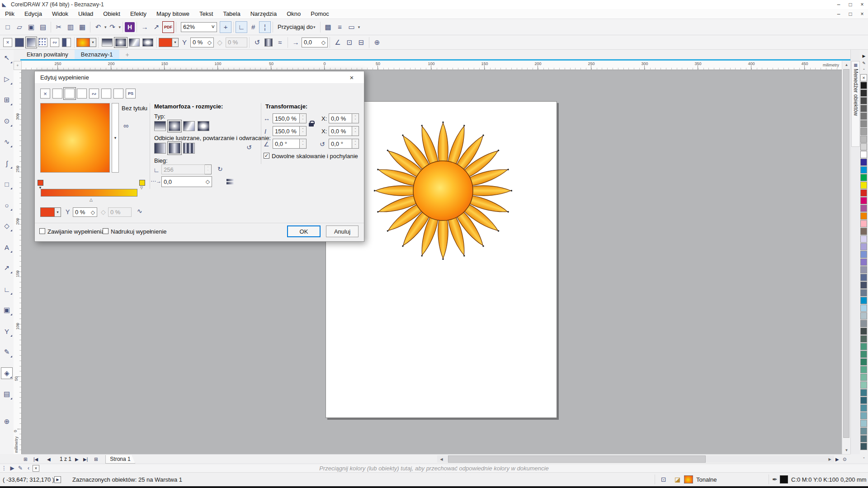 The image size is (868, 488). What do you see at coordinates (130, 27) in the screenshot?
I see `app-launcher-icon: H` at bounding box center [130, 27].